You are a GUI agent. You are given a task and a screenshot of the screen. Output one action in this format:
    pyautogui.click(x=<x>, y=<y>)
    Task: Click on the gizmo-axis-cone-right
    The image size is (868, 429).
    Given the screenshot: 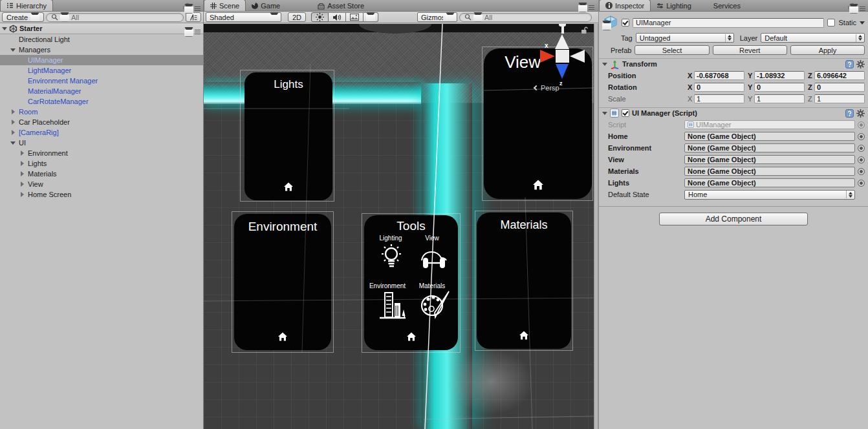 What is the action you would take?
    pyautogui.click(x=577, y=56)
    